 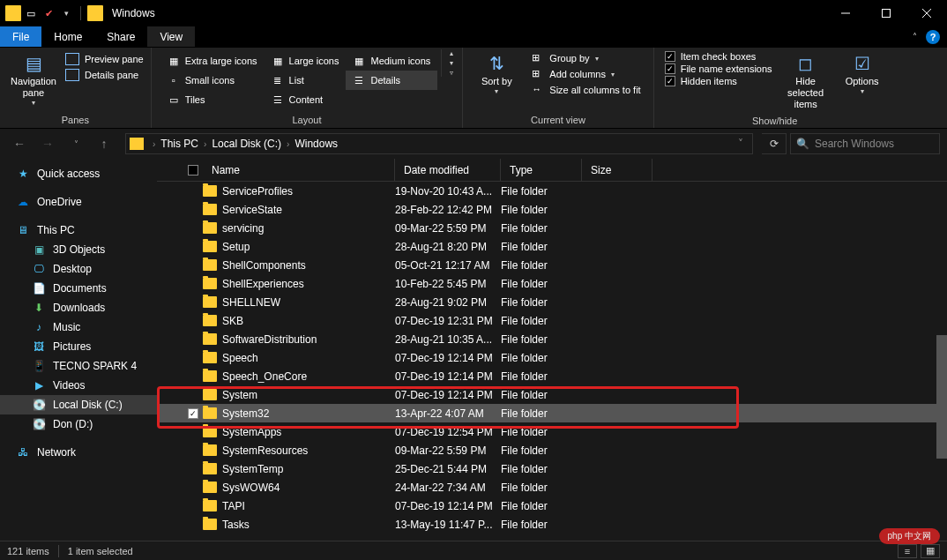 What do you see at coordinates (78, 202) in the screenshot?
I see `tree-onedrive: ☁OneDrive` at bounding box center [78, 202].